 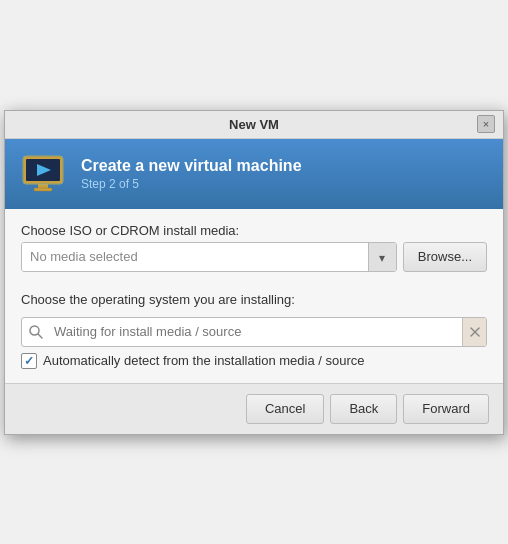 What do you see at coordinates (254, 408) in the screenshot?
I see `button-bar: Cancel Back Forward` at bounding box center [254, 408].